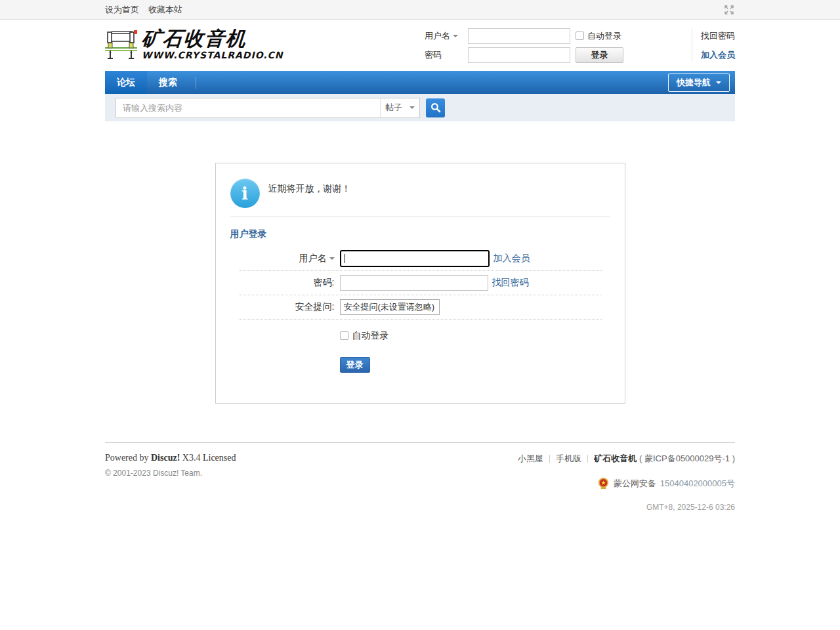  What do you see at coordinates (471, 365) in the screenshot?
I see `login-button-row: 登录` at bounding box center [471, 365].